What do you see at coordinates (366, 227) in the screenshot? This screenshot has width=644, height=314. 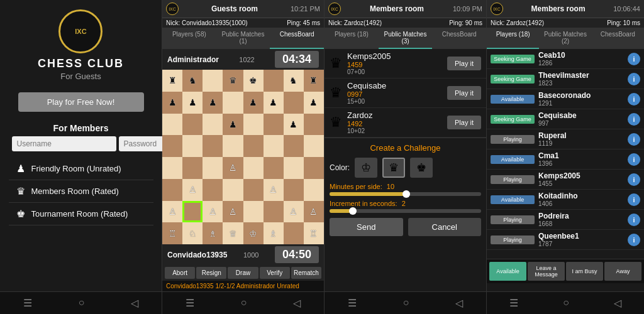 I see `send-challenge-button: Send` at bounding box center [366, 227].